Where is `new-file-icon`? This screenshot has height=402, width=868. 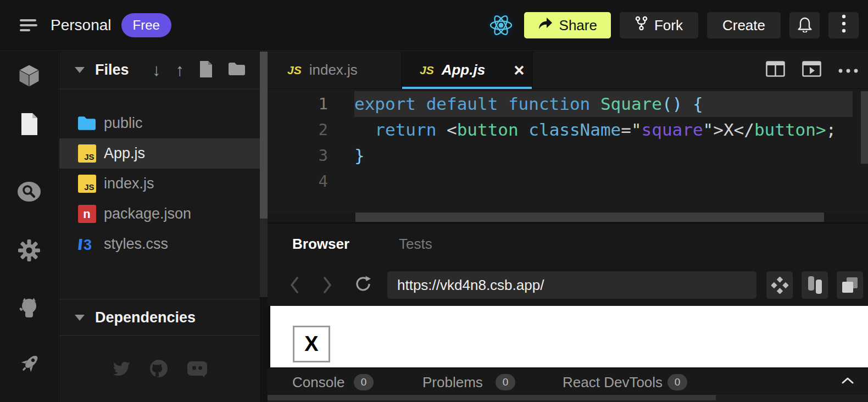 new-file-icon is located at coordinates (206, 70).